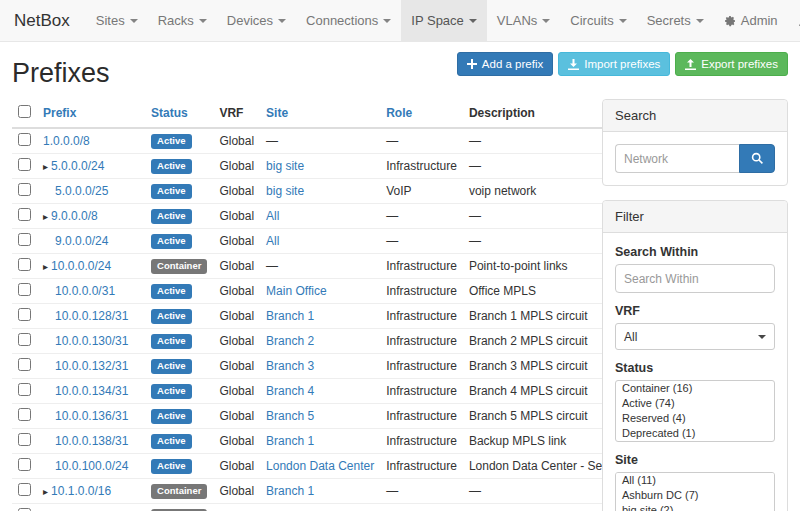 The width and height of the screenshot is (800, 511). What do you see at coordinates (296, 291) in the screenshot?
I see `site-link: Main Office` at bounding box center [296, 291].